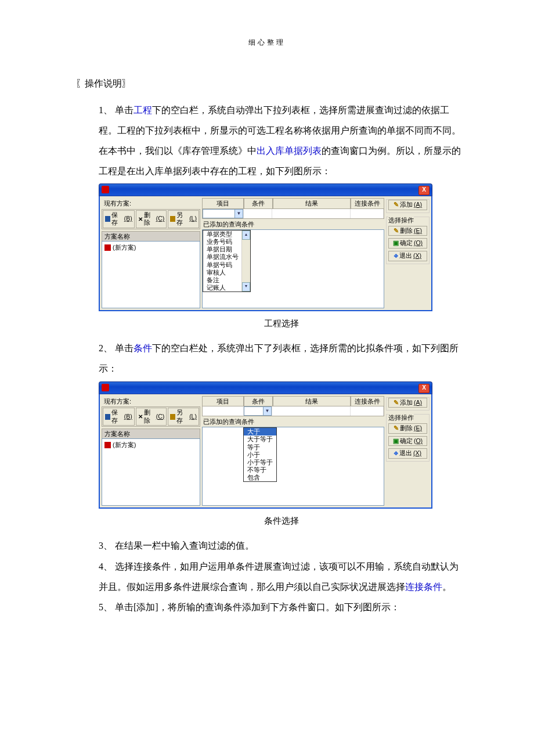 This screenshot has width=534, height=756. Describe the element at coordinates (282, 546) in the screenshot. I see `step-3: 3、在结果一栏中输入查询过滤的值。` at that location.